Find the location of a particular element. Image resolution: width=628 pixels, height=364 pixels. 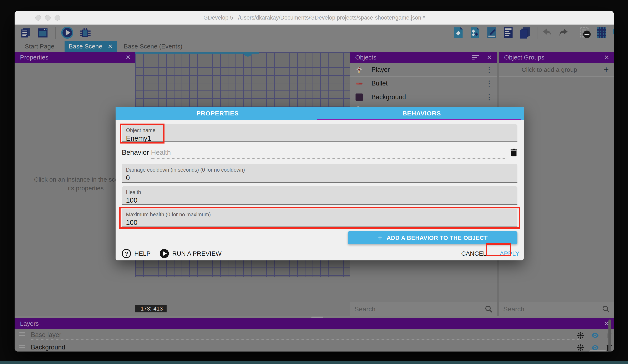

add-group-row: Click to add a group + is located at coordinates (556, 70).